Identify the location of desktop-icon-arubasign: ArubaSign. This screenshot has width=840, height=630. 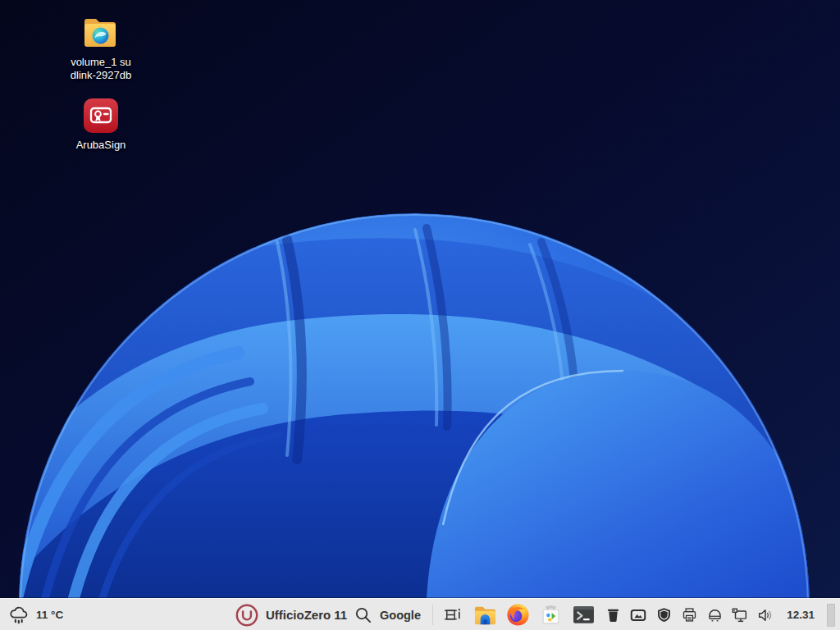
(102, 125).